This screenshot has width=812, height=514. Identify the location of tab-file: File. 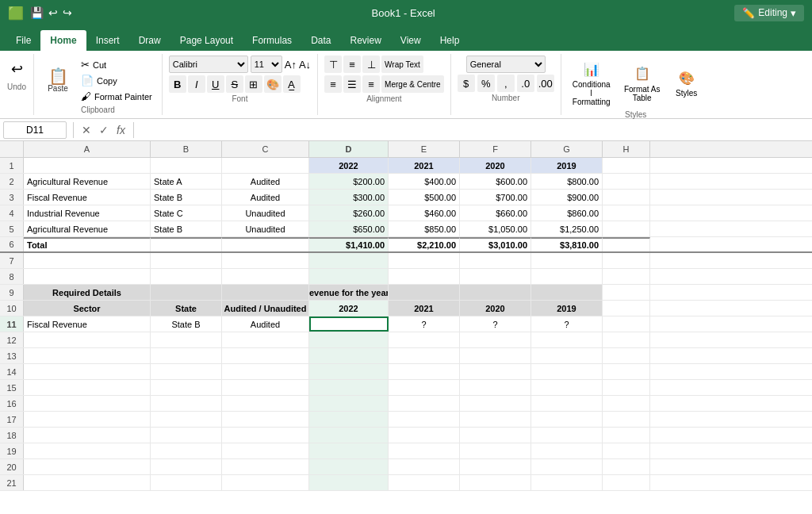
(24, 40).